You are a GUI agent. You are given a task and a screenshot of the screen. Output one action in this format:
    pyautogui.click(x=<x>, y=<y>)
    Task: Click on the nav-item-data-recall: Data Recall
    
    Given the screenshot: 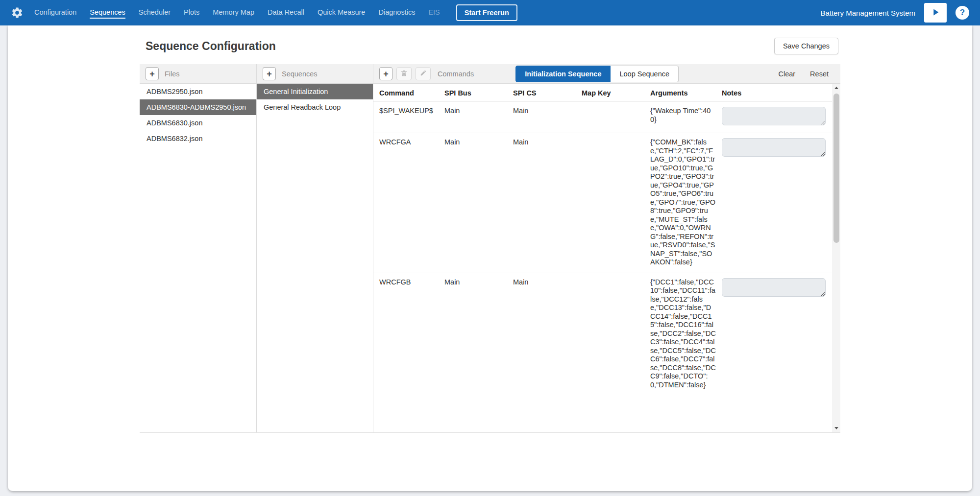 What is the action you would take?
    pyautogui.click(x=286, y=13)
    